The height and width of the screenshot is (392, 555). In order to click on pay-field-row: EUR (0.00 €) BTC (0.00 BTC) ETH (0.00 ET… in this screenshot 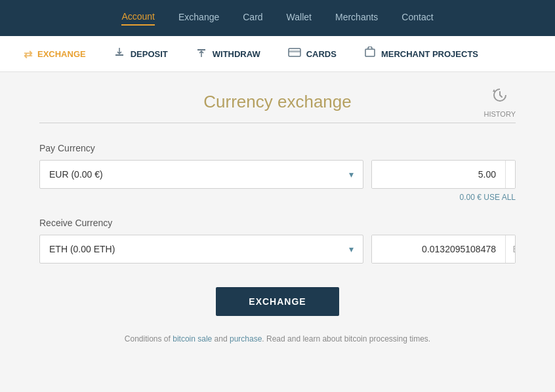, I will do `click(278, 174)`.